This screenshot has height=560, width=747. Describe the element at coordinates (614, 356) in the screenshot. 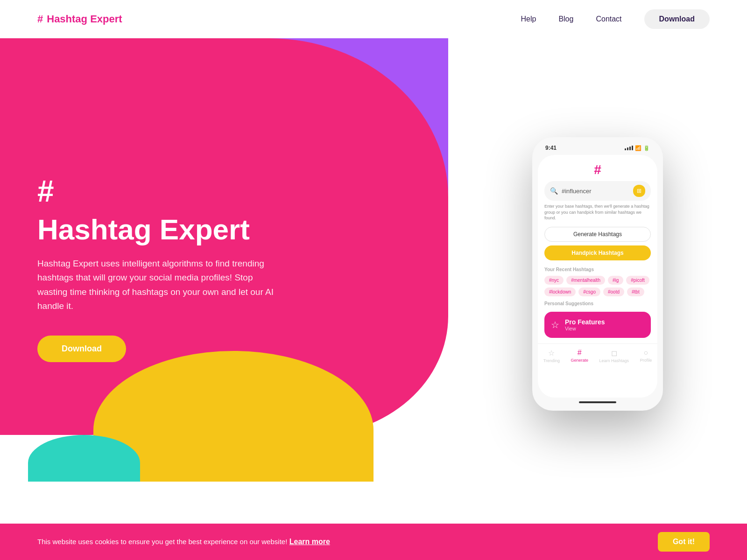

I see `phone-tab-learn: ◻ Learn Hashtags` at that location.